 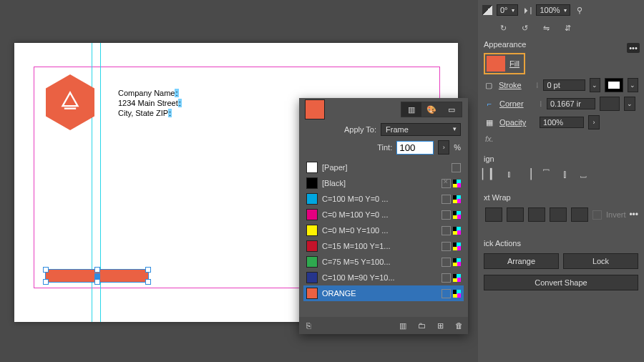 What do you see at coordinates (431, 109) in the screenshot?
I see `color-picker-tab: 🎨` at bounding box center [431, 109].